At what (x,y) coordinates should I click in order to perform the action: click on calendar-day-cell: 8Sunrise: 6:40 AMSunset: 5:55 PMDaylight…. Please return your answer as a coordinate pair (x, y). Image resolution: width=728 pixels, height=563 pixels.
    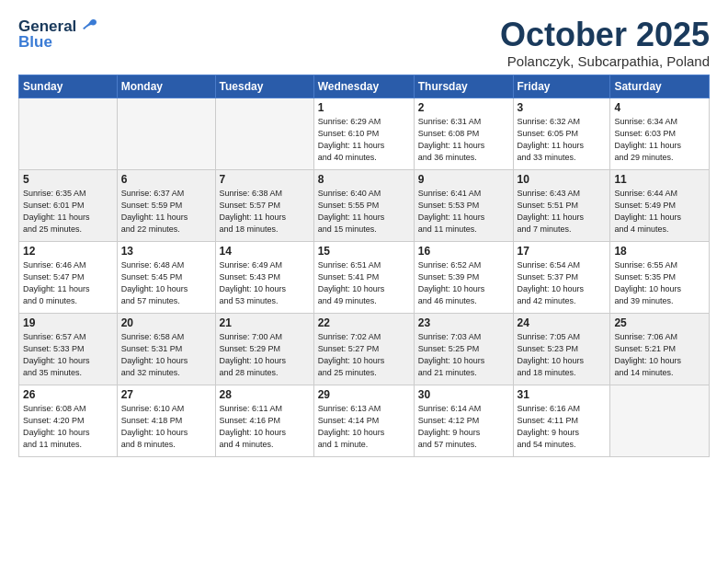
    Looking at the image, I should click on (364, 205).